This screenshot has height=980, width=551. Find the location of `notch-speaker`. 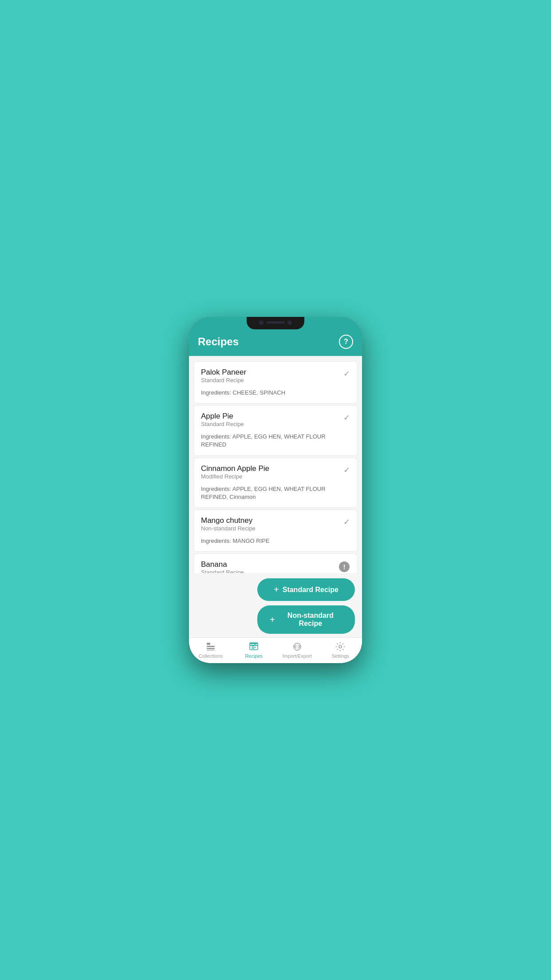

notch-speaker is located at coordinates (276, 322).